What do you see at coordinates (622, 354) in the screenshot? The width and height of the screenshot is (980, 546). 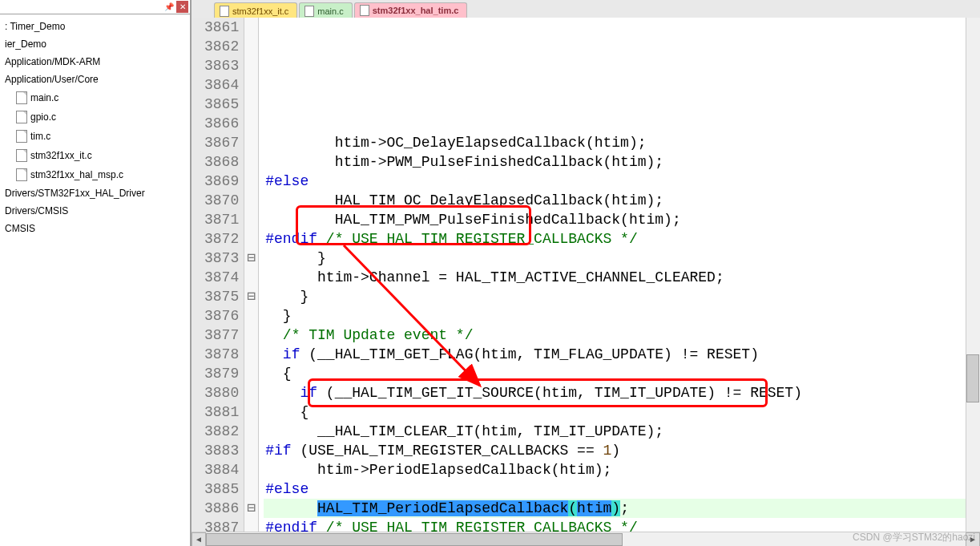 I see `code-line: if (__HAL_TIM_GET_FLAG(htim, TIM_FLAG_UP…` at bounding box center [622, 354].